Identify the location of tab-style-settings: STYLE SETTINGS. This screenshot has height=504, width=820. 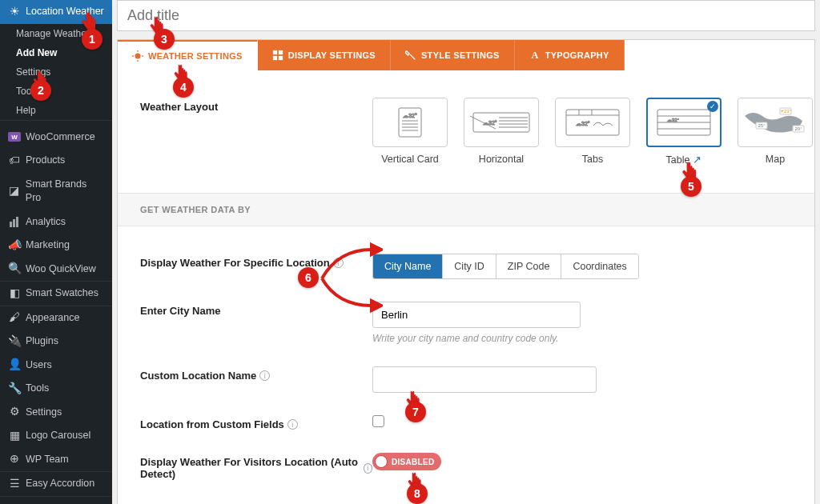
(453, 55).